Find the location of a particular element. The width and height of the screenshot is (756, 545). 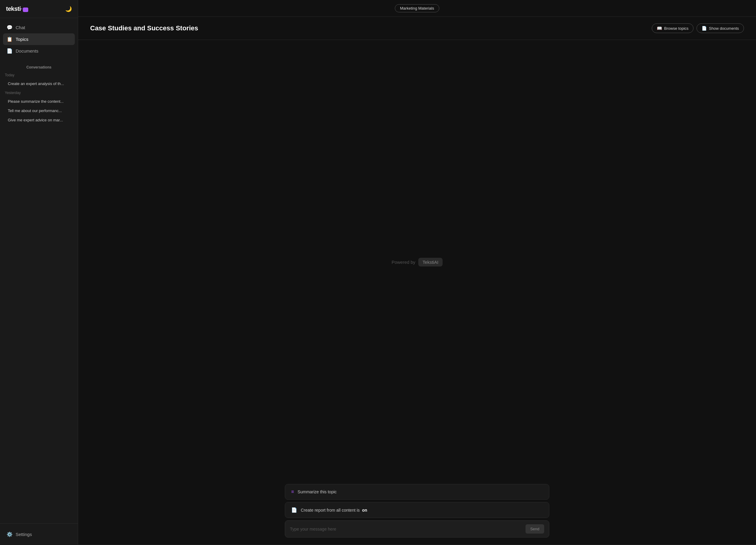

browse-topics-icon: 📖 is located at coordinates (659, 28).